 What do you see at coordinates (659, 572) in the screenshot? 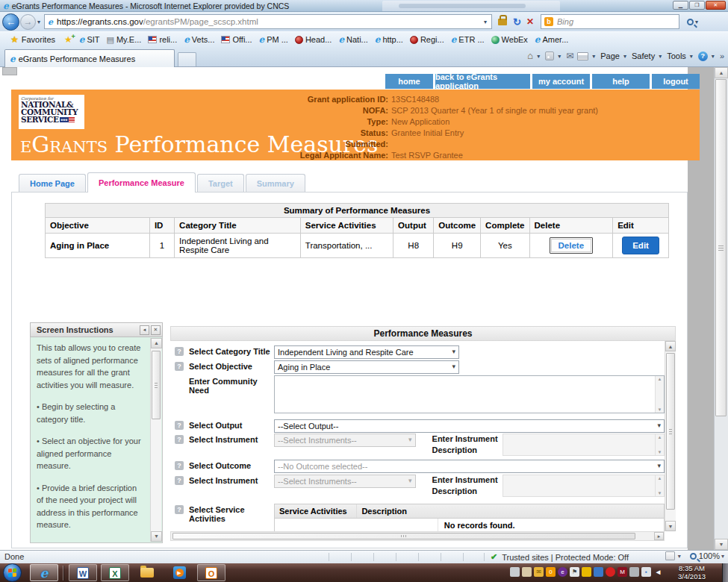
I see `speaker-tray-icon: ◄` at bounding box center [659, 572].